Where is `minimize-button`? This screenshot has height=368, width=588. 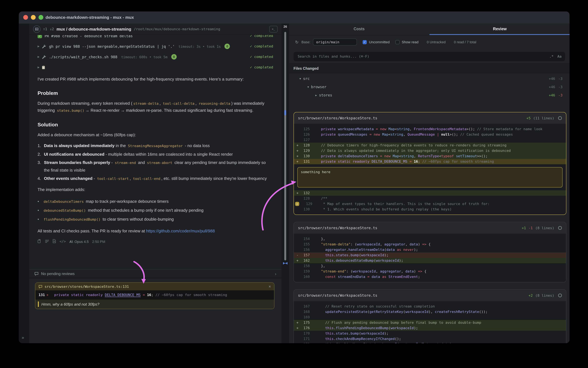
minimize-button is located at coordinates (33, 17).